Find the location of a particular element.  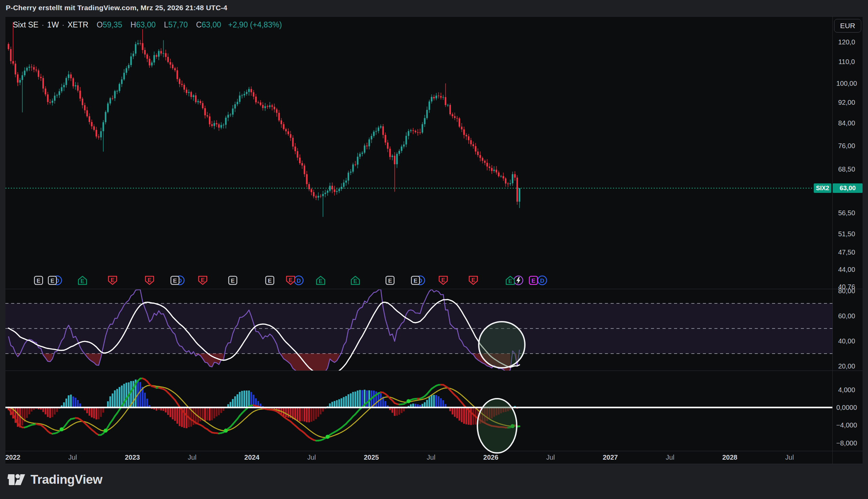

attribution-text: P-Cherry erstellt mit TradingView.com, M… is located at coordinates (117, 8).